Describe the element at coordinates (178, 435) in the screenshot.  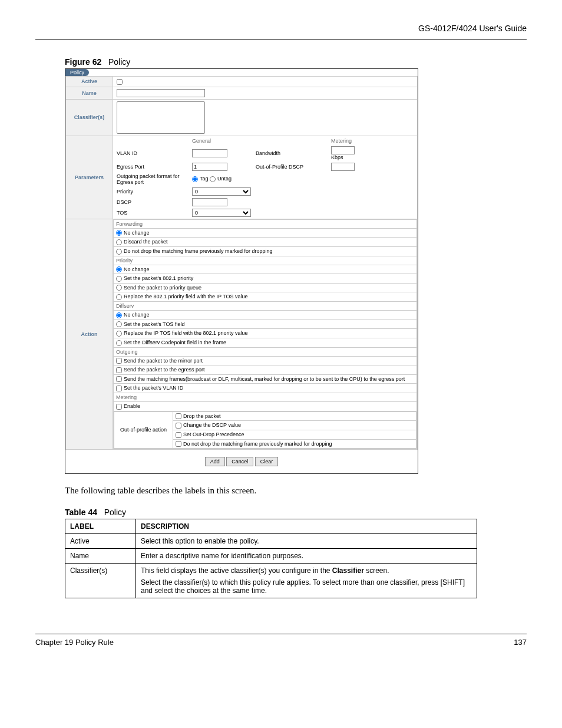
I see `oop-setprec-checkbox` at that location.